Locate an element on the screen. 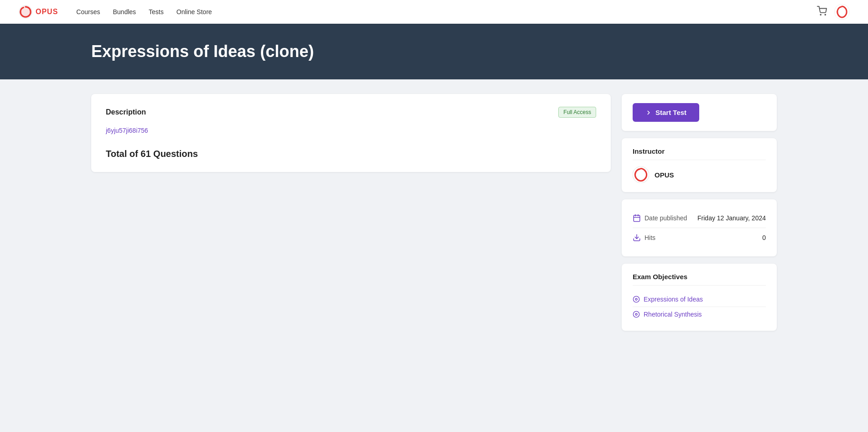  instructor-card: Instructor OPUS is located at coordinates (699, 165).